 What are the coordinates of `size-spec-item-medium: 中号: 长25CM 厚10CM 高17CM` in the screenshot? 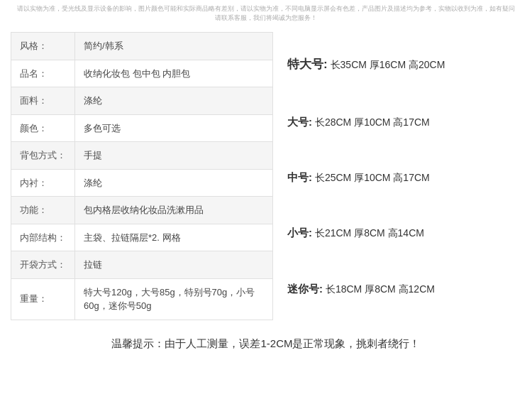 It's located at (404, 178).